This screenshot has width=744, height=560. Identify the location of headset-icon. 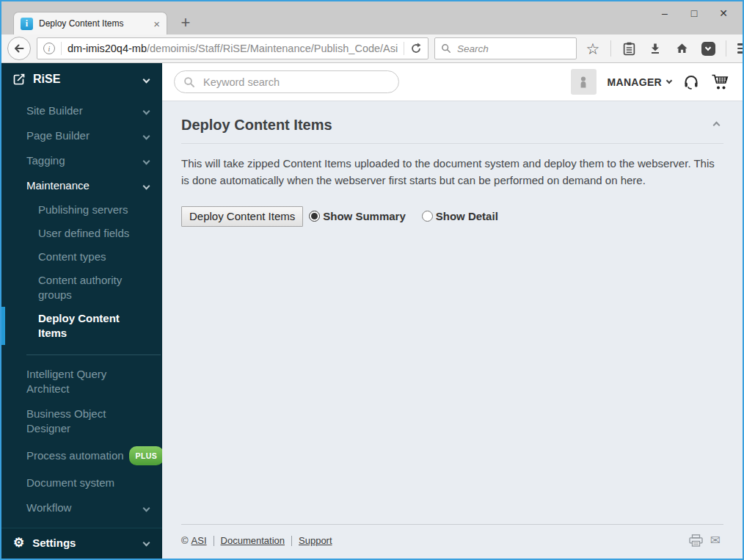
(691, 82).